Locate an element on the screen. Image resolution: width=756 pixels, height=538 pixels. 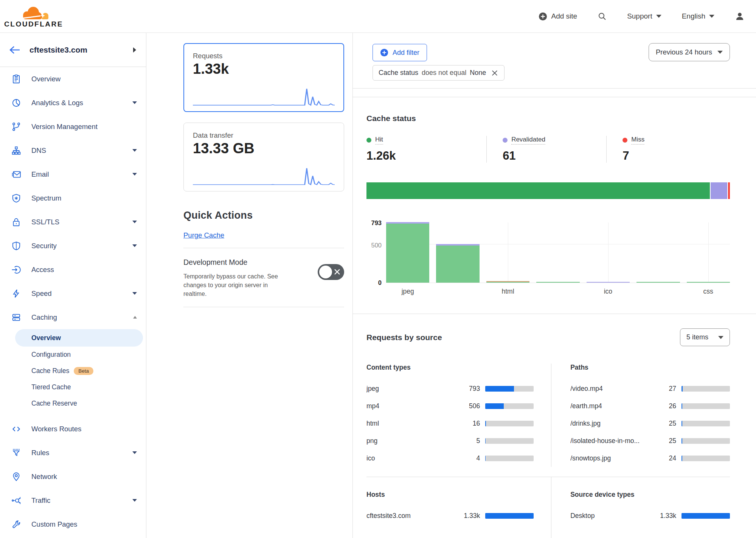
bar-css is located at coordinates (708, 253).